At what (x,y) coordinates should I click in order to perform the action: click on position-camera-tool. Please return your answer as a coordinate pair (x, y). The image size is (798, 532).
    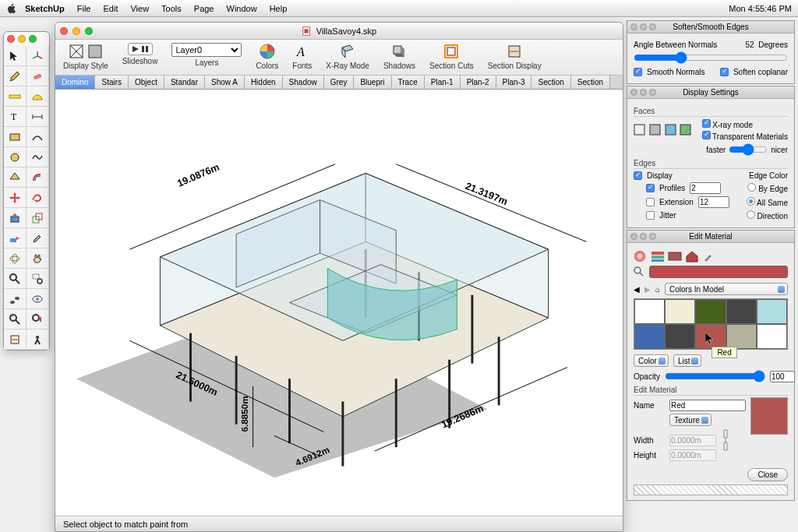
    Looking at the image, I should click on (37, 340).